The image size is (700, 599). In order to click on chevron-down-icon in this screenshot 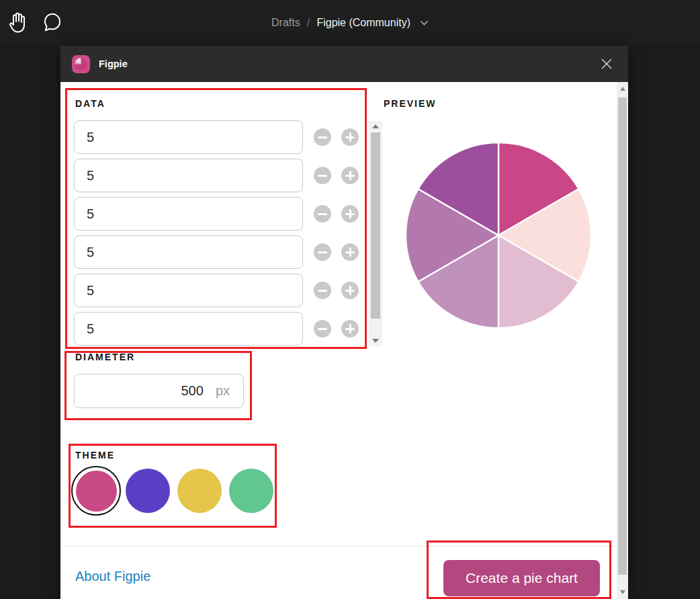, I will do `click(425, 23)`.